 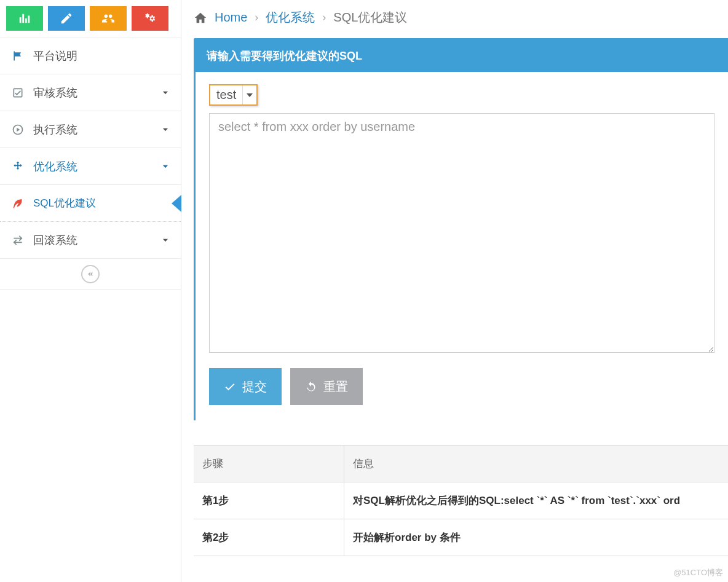 I want to click on swap-icon, so click(x=18, y=240).